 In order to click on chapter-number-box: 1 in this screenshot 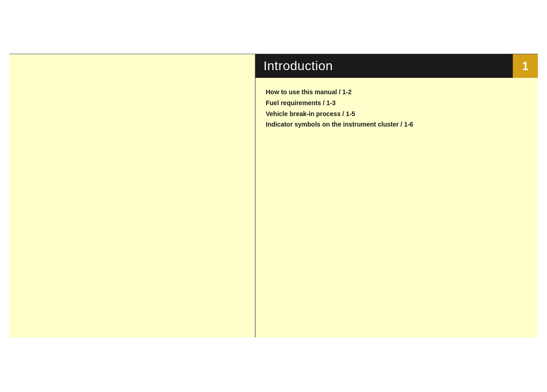, I will do `click(525, 66)`.